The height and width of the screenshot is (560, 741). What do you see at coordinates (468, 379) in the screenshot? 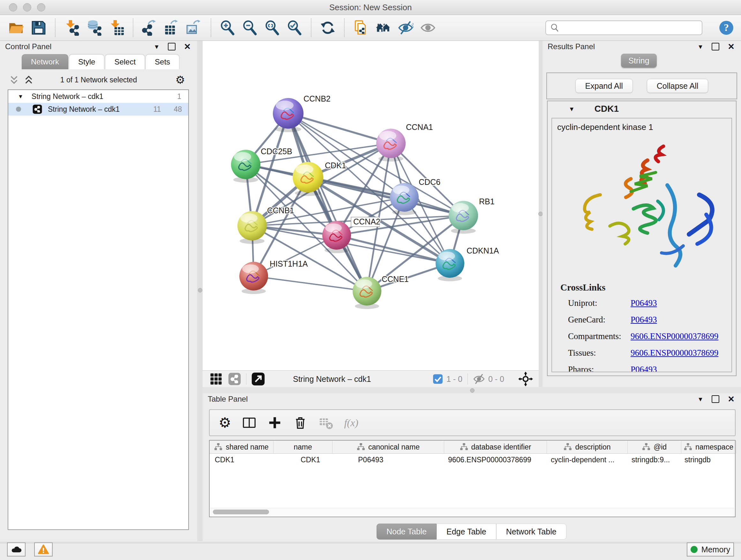
I see `toolbar-divider` at bounding box center [468, 379].